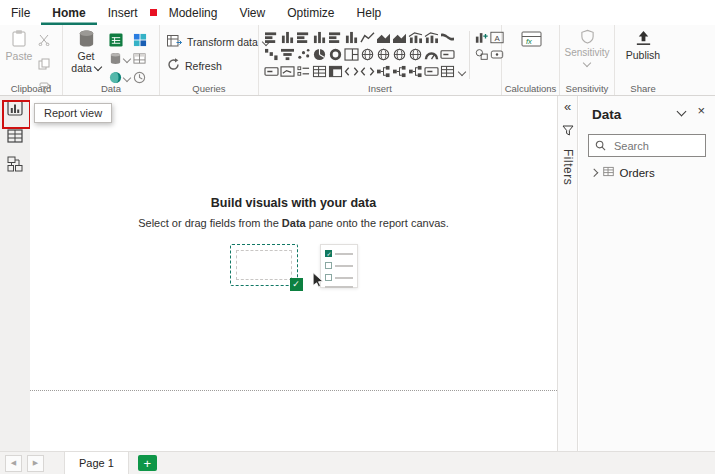 Image resolution: width=715 pixels, height=474 pixels. What do you see at coordinates (359, 54) in the screenshot?
I see `visual-gallery` at bounding box center [359, 54].